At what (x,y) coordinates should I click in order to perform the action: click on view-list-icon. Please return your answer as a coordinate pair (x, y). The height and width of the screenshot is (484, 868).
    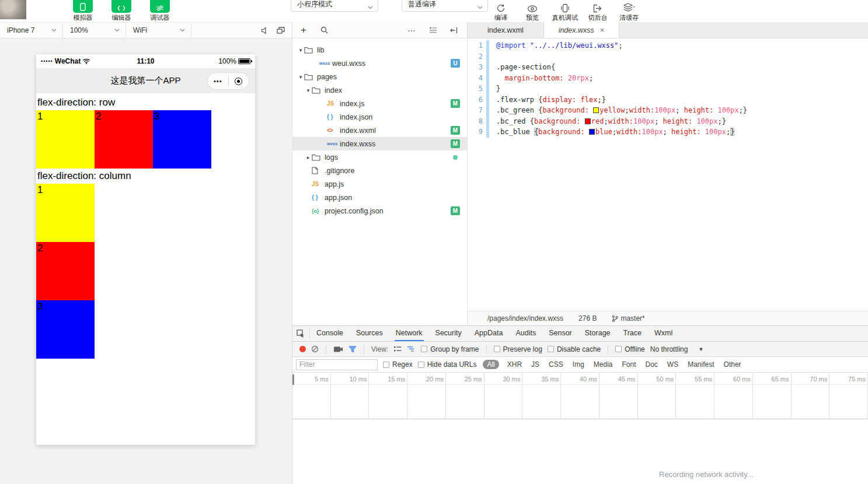
    Looking at the image, I should click on (398, 349).